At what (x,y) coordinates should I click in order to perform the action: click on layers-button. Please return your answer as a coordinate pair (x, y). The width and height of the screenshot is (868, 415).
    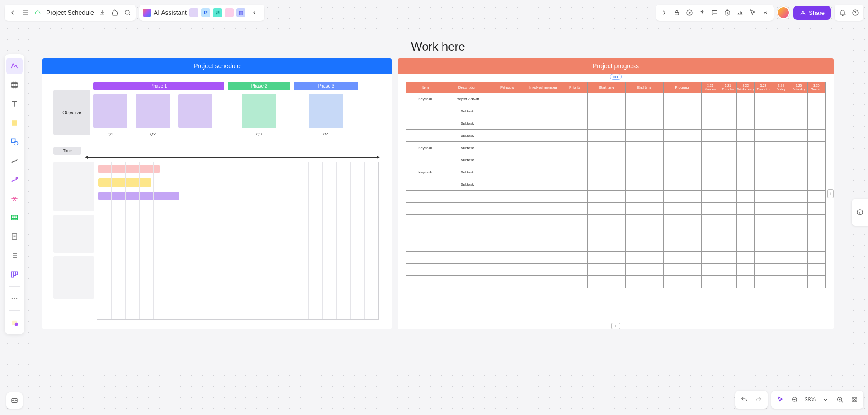
    Looking at the image, I should click on (14, 401).